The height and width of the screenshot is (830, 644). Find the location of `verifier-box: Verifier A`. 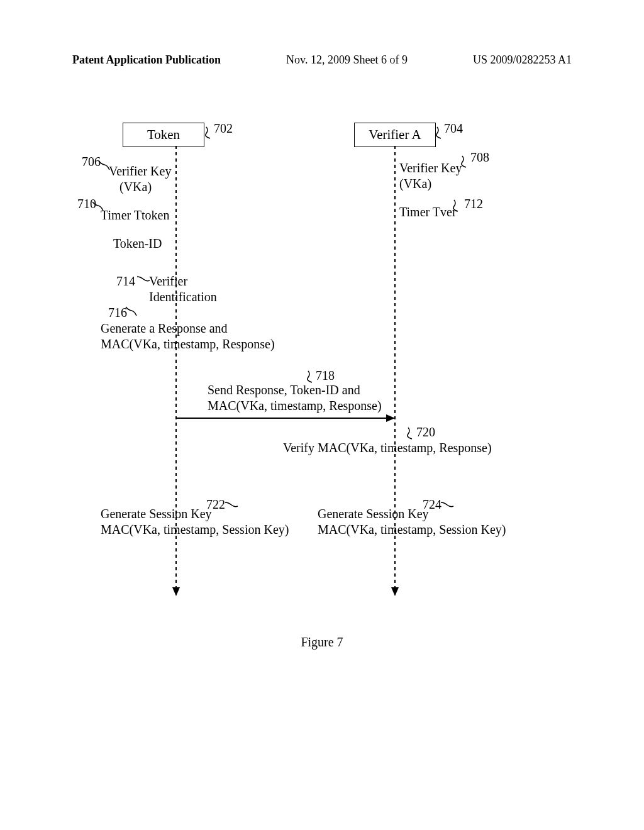

verifier-box: Verifier A is located at coordinates (395, 135).